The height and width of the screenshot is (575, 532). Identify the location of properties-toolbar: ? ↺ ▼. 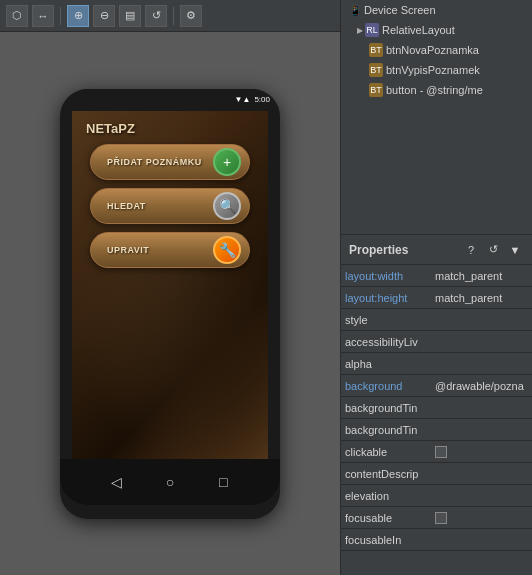
(493, 250).